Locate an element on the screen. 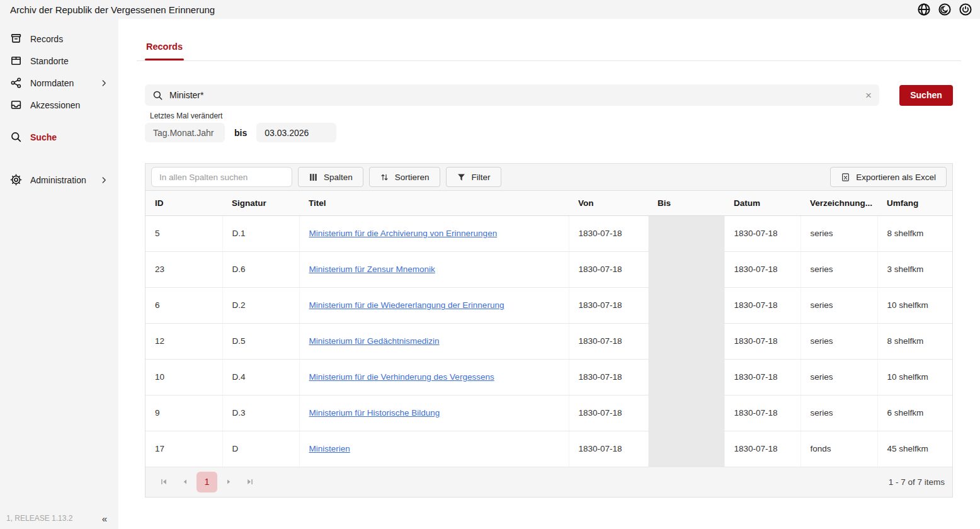 Image resolution: width=980 pixels, height=529 pixels. tab-bar: Records is located at coordinates (549, 40).